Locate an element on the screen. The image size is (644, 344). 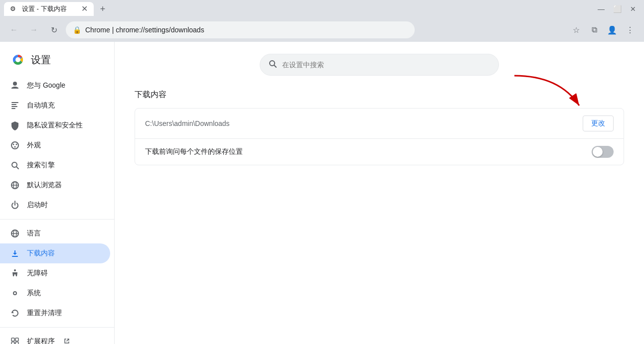
sidebar-item-label: 重置并清理 is located at coordinates (44, 313).